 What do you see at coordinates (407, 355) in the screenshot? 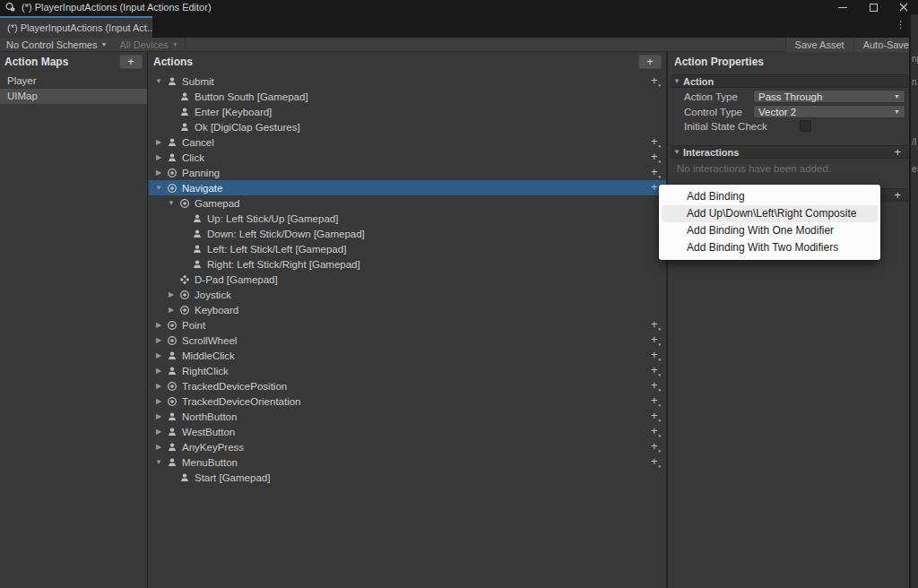
I see `tree-row: ▶MiddleClick+` at bounding box center [407, 355].